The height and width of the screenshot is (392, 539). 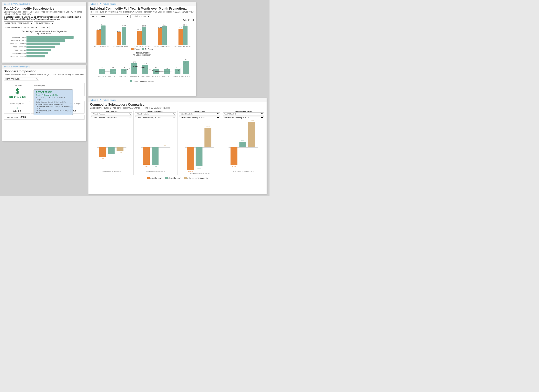 What do you see at coordinates (102, 67) in the screenshot?
I see `svg-text: 7.9` at bounding box center [102, 67].